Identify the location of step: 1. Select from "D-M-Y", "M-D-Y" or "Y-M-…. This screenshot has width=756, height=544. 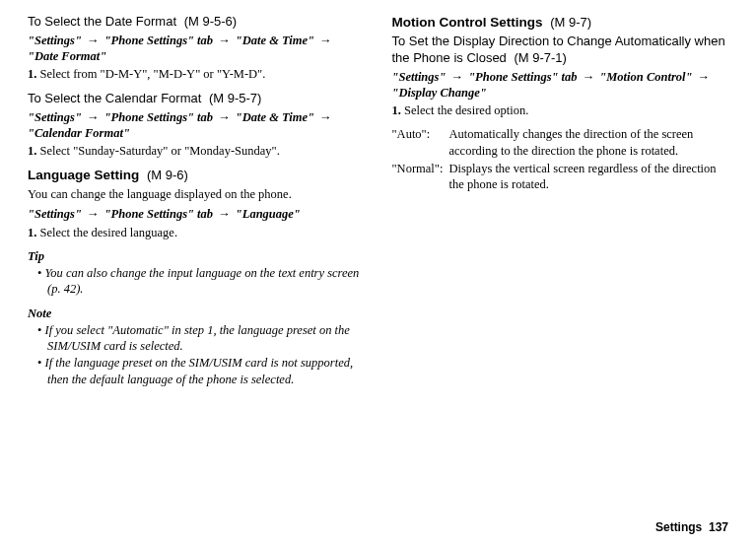
(196, 74).